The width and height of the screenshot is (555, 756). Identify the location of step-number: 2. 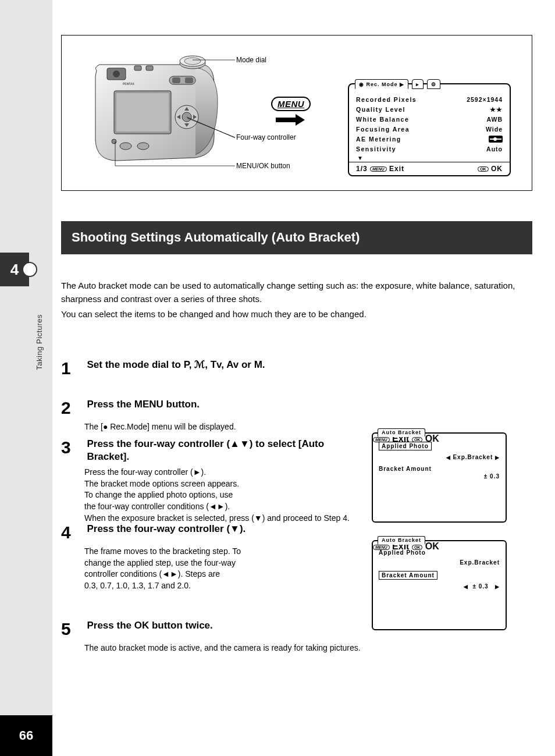
(73, 408).